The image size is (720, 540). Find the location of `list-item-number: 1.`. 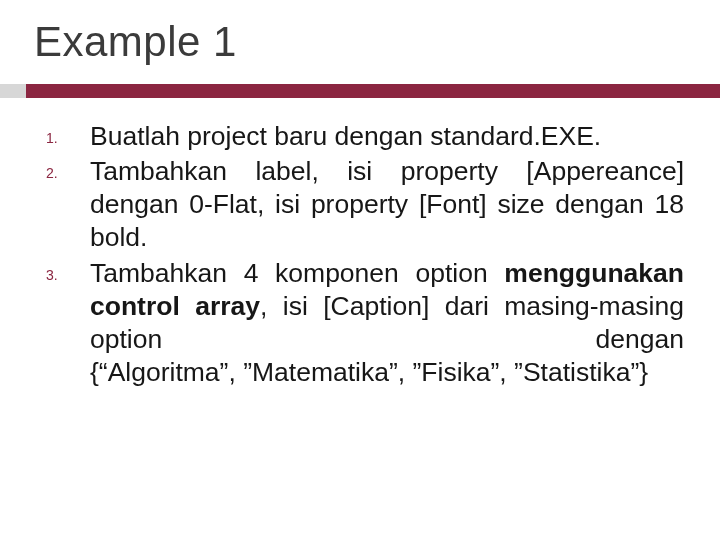

list-item-number: 1. is located at coordinates (68, 133).